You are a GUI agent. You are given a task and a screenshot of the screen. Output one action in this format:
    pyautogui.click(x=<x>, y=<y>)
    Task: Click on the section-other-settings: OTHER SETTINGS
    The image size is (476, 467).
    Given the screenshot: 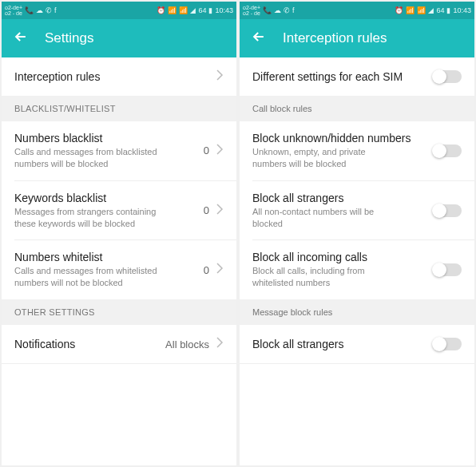 What is the action you would take?
    pyautogui.click(x=119, y=312)
    